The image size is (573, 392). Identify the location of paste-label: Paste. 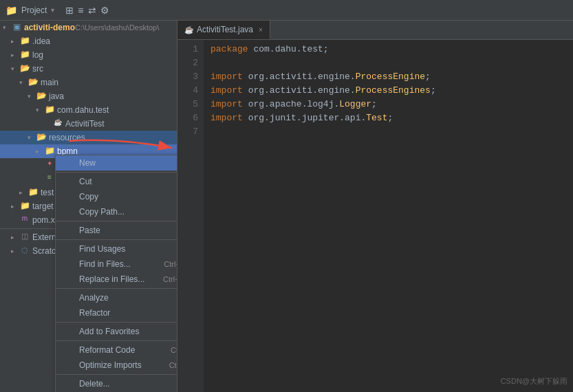
(124, 230).